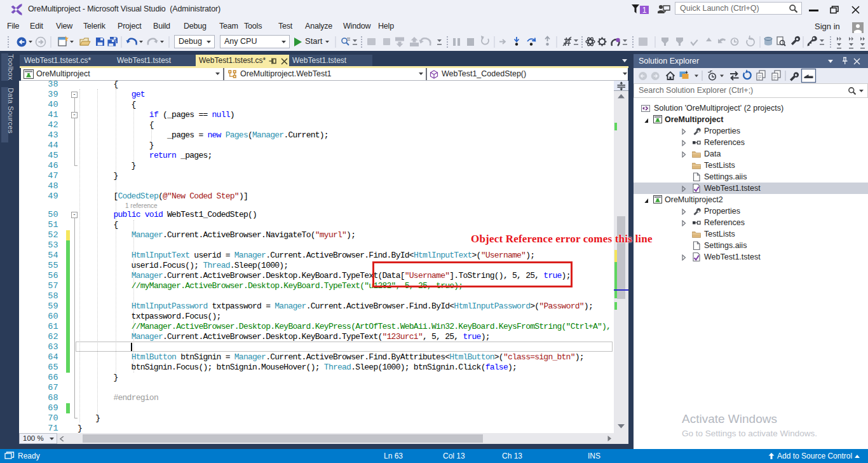 This screenshot has height=463, width=868. Describe the element at coordinates (644, 10) in the screenshot. I see `svg-text: 1` at that location.